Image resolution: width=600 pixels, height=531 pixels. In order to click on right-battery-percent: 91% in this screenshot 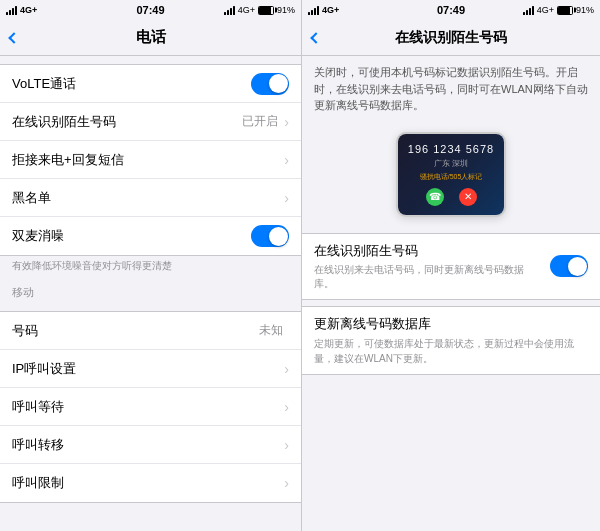, I will do `click(585, 10)`.